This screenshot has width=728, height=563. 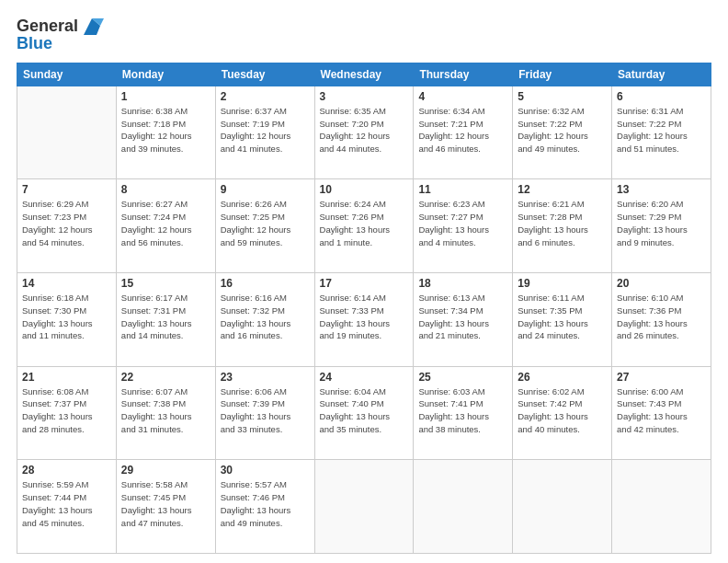 I want to click on weekday-header: Sunday, so click(x=67, y=74).